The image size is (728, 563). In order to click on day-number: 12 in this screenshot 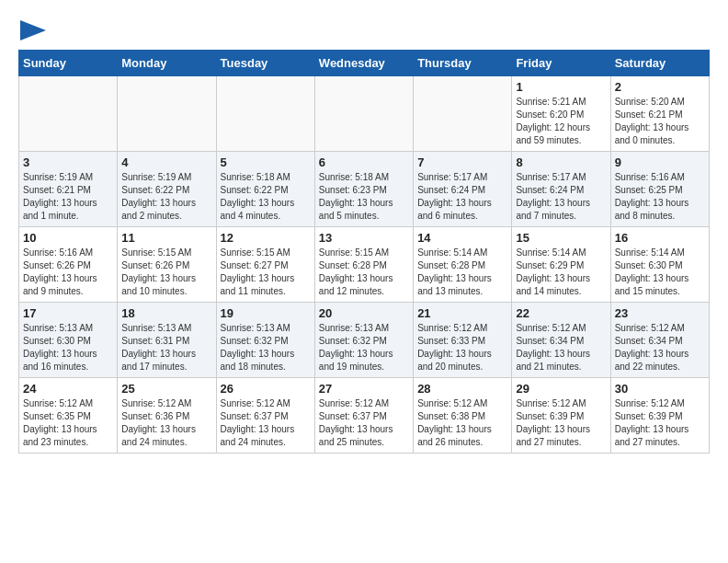, I will do `click(266, 237)`.